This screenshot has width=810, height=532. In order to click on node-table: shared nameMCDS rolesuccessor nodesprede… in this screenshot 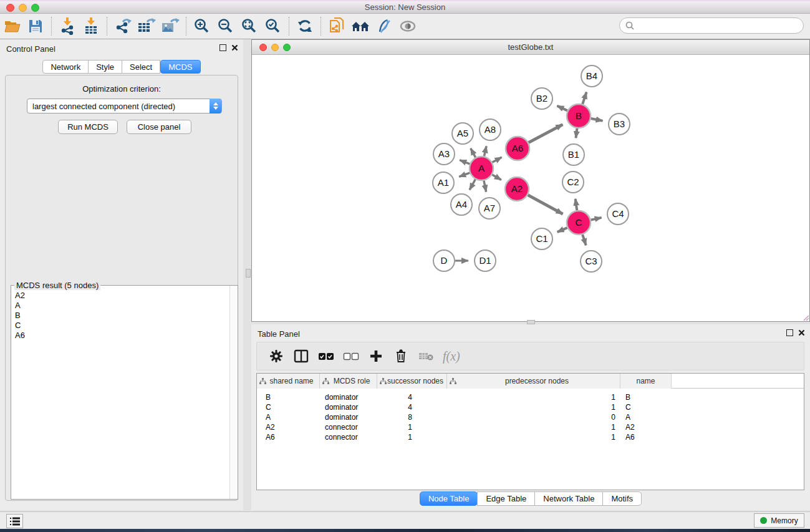, I will do `click(530, 432)`.